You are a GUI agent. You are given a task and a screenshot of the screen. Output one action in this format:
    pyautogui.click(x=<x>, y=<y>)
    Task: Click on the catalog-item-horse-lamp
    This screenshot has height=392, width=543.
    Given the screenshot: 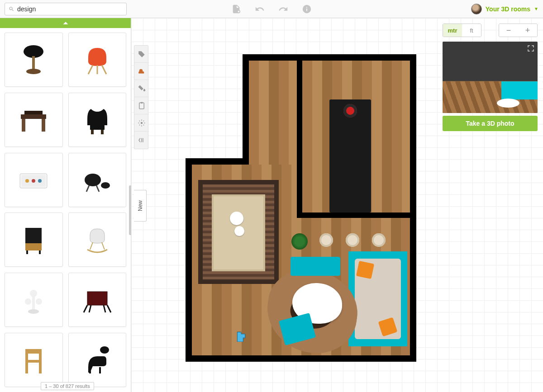 What is the action you would take?
    pyautogui.click(x=98, y=360)
    